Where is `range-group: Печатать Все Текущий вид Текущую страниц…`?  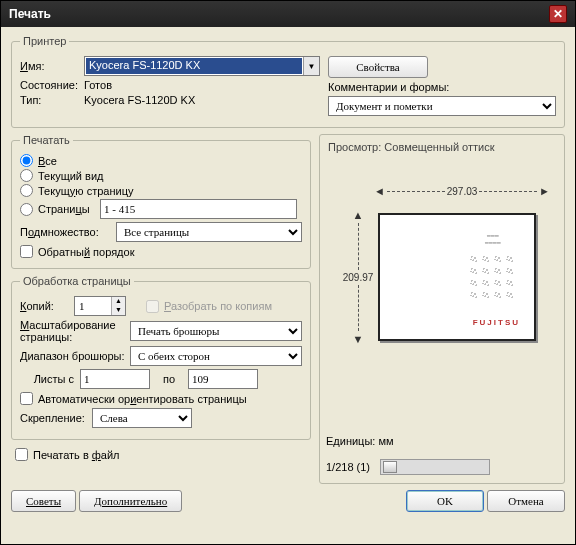
range-group: Печатать Все Текущий вид Текущую страниц… is located at coordinates (161, 202).